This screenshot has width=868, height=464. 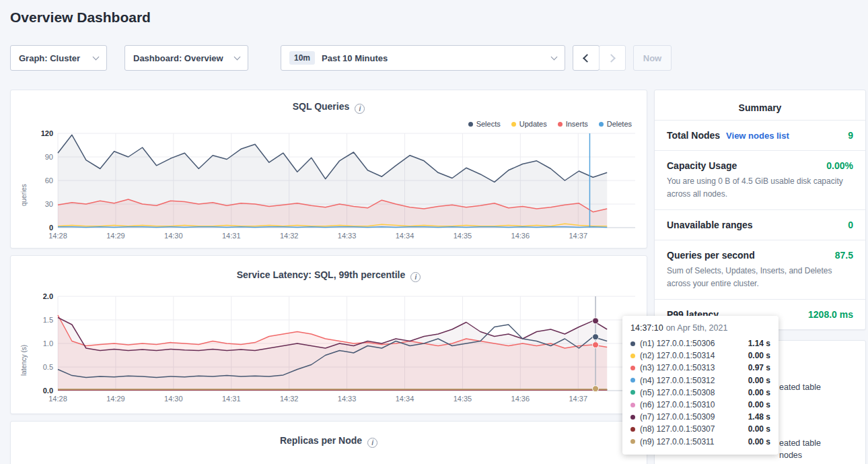 What do you see at coordinates (700, 393) in the screenshot?
I see `tooltip-rows: (n1) 127.0.0.1:503061.14 s(n2) 127.0.0.1…` at bounding box center [700, 393].